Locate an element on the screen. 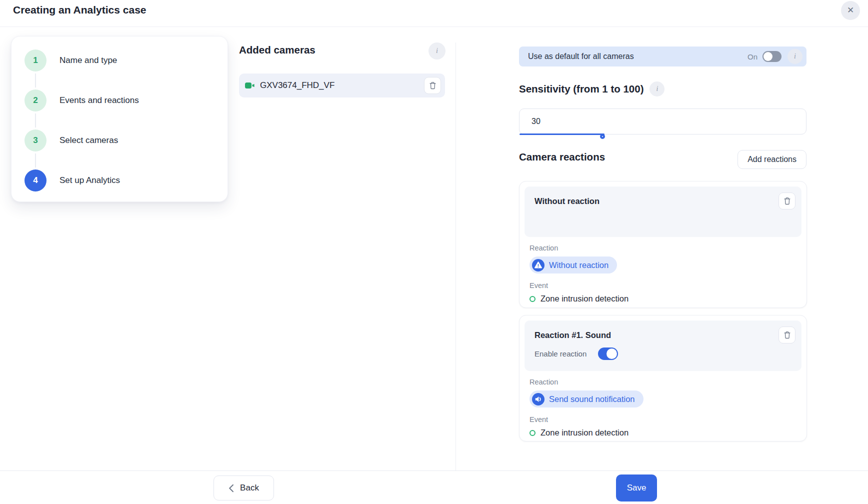 The width and height of the screenshot is (868, 504). reaction-chip-sound-notification: Send sound notification is located at coordinates (586, 399).